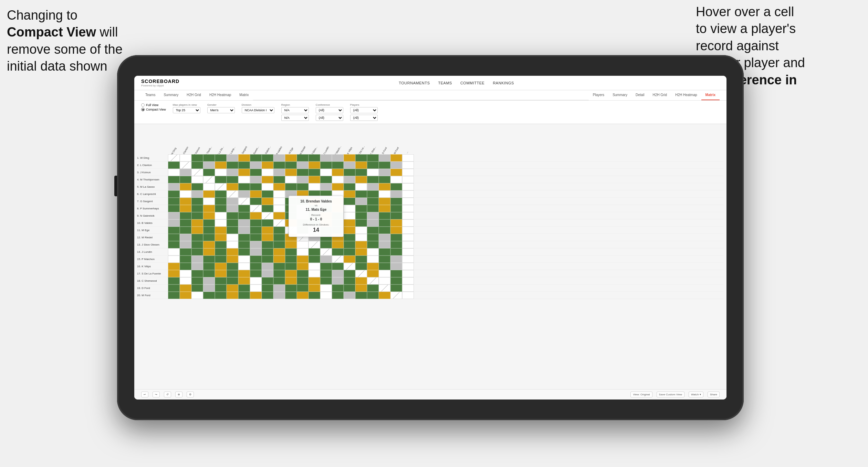  What do you see at coordinates (330, 118) in the screenshot?
I see `filter-conference-select2: (All)` at bounding box center [330, 118].